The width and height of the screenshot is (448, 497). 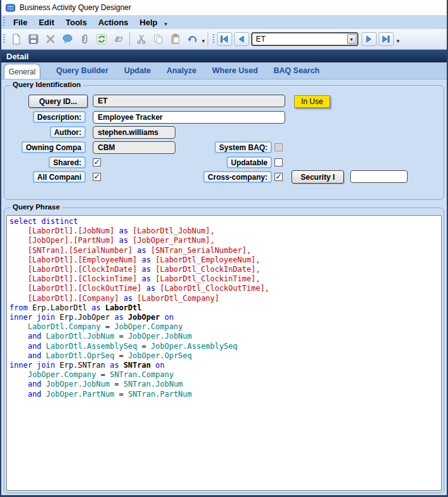 What do you see at coordinates (4, 22) in the screenshot?
I see `menu-grip-handle` at bounding box center [4, 22].